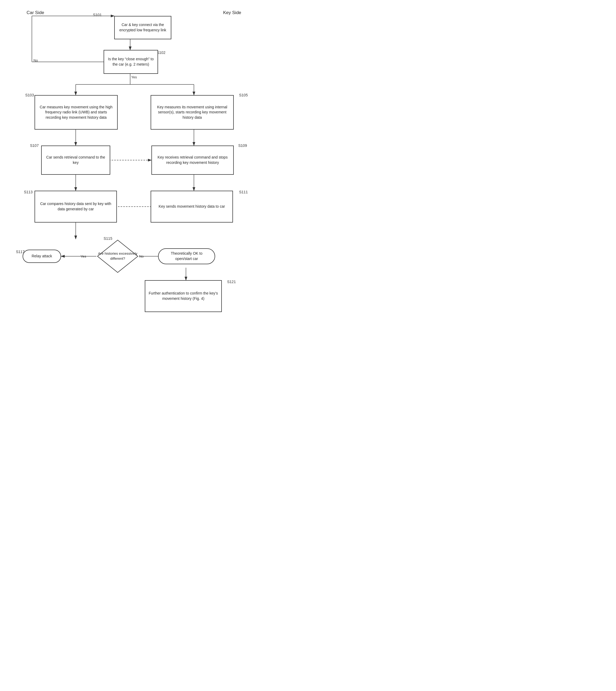  What do you see at coordinates (76, 112) in the screenshot?
I see `box-car-measures: Car measures key movement using the high…` at bounding box center [76, 112].